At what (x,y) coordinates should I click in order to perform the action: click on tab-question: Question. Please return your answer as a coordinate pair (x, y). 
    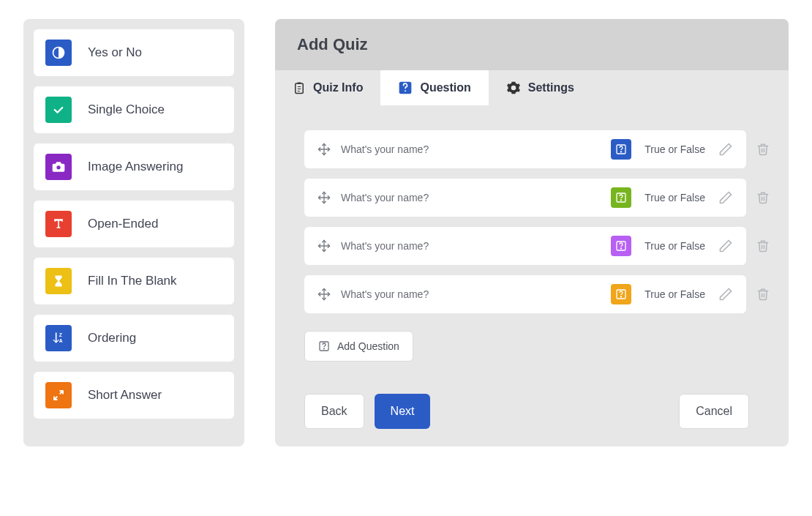
    Looking at the image, I should click on (435, 88).